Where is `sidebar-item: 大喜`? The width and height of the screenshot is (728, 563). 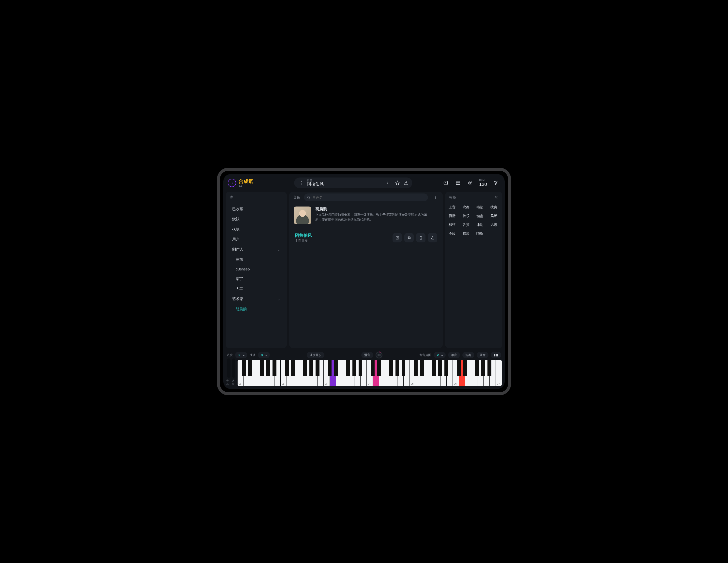
sidebar-item: 大喜 is located at coordinates (256, 289).